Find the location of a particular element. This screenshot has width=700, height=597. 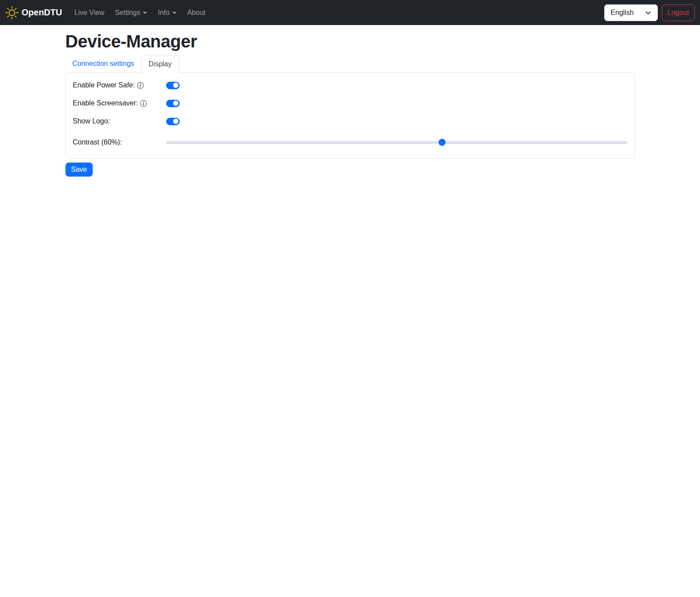

page-title: Device-Manager is located at coordinates (350, 41).